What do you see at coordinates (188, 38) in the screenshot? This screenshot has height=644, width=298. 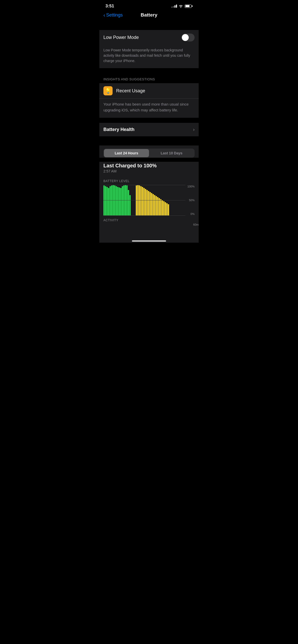 I see `low-power-mode-toggle` at bounding box center [188, 38].